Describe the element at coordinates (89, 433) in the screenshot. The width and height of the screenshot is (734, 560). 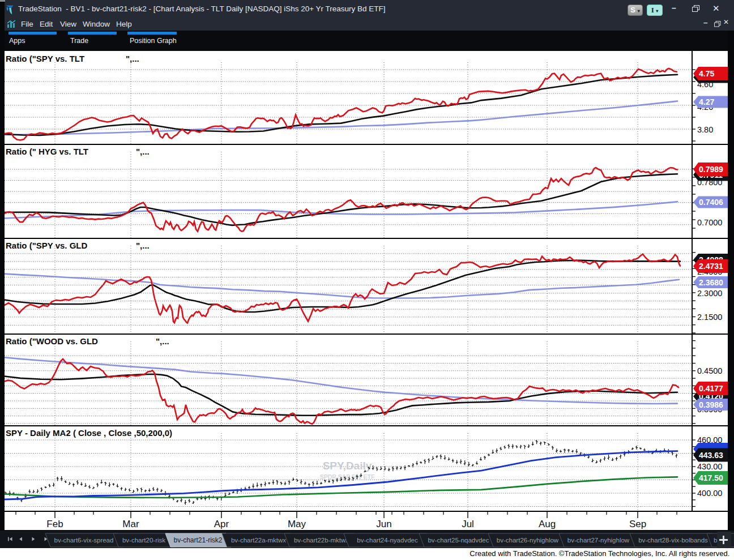
I see `svg-text:SPY - Daily MA2 ( Close , Clo: SPY - Daily MA2 ( Close , Close ,50,200,…` at that location.